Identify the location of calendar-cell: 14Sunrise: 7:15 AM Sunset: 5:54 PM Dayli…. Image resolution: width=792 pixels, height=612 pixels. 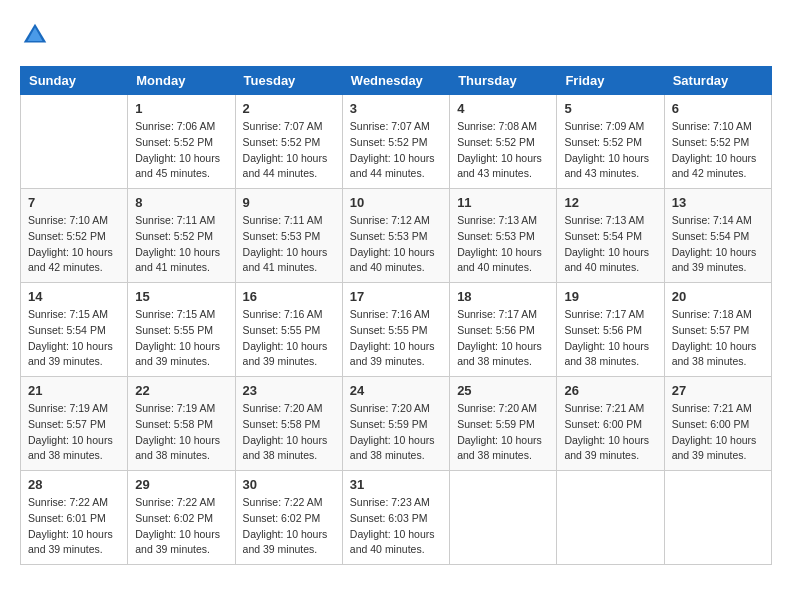
(74, 330).